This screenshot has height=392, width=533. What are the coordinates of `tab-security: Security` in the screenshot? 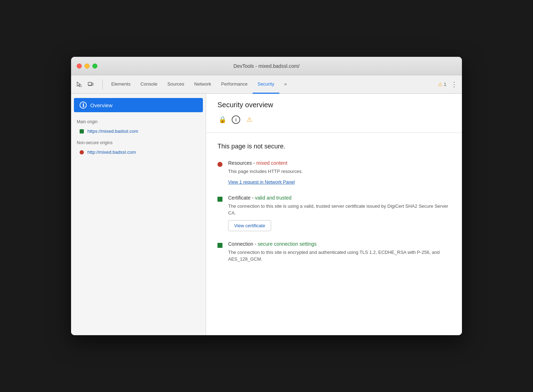 It's located at (266, 85).